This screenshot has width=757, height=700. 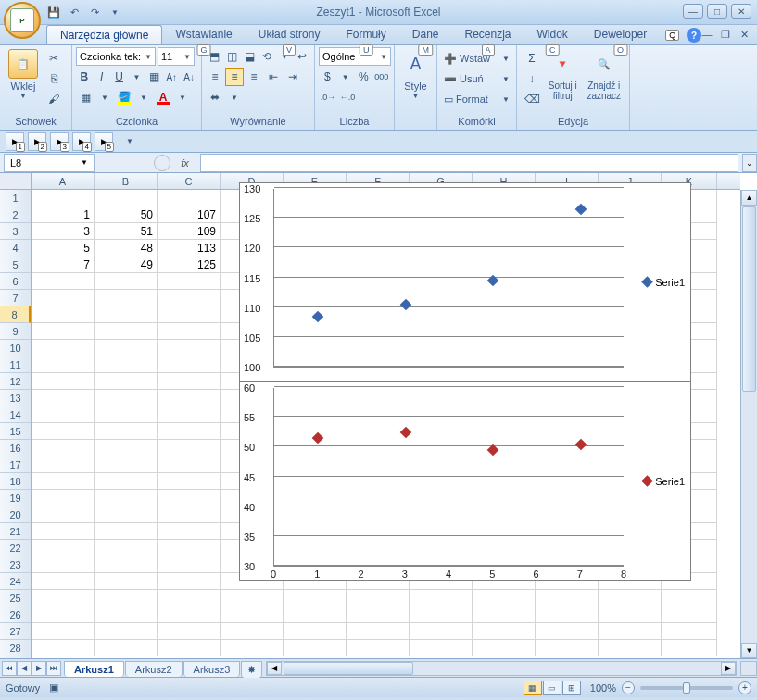 What do you see at coordinates (348, 669) in the screenshot?
I see `hscroll-thumb` at bounding box center [348, 669].